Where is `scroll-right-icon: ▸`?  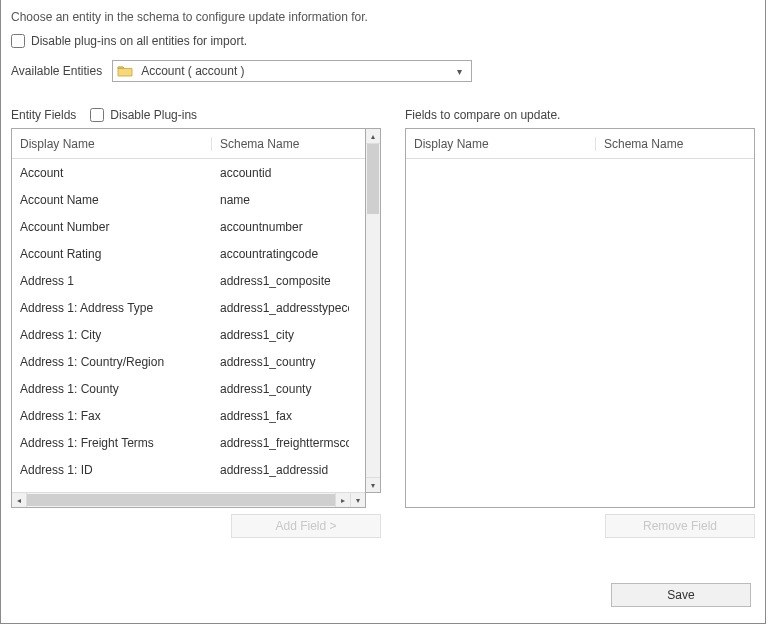 scroll-right-icon: ▸ is located at coordinates (342, 500).